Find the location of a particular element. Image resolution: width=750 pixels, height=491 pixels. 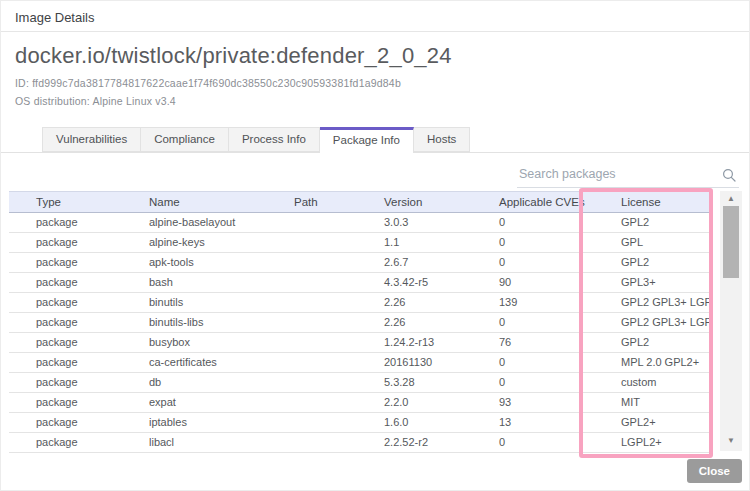

column-header-path: Path is located at coordinates (331, 202).